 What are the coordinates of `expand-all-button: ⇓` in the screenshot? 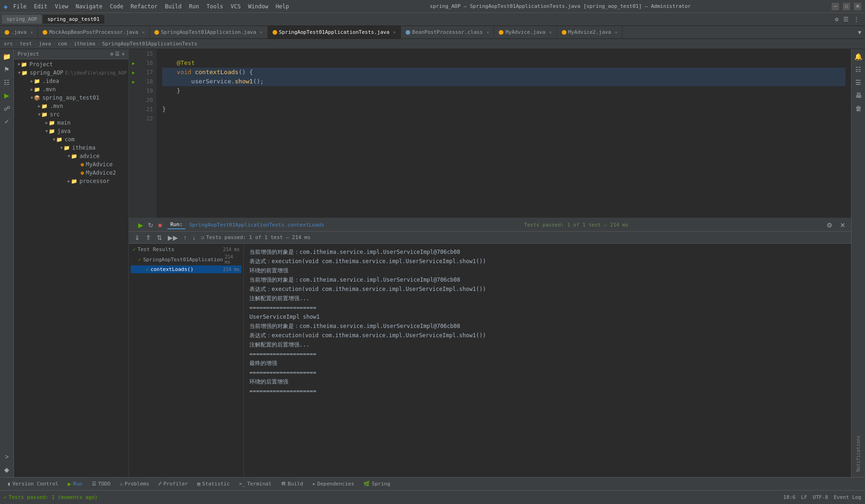 It's located at (137, 238).